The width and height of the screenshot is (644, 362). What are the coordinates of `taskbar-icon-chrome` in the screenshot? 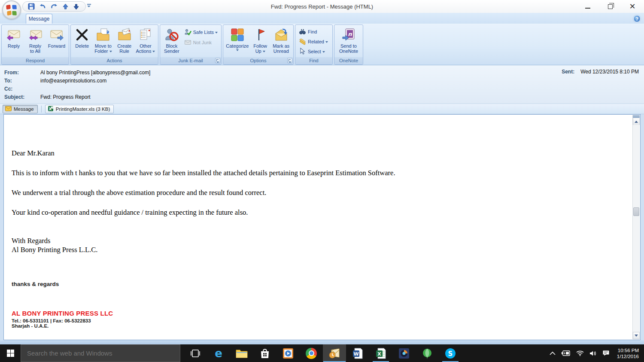 It's located at (311, 353).